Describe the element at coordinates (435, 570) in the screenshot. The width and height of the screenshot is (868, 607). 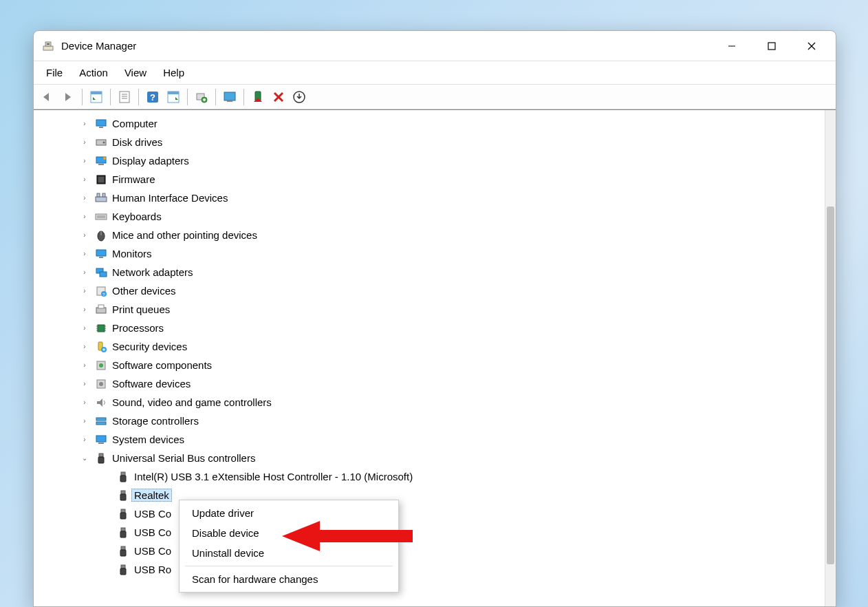
I see `tree-item: USB Ro` at that location.